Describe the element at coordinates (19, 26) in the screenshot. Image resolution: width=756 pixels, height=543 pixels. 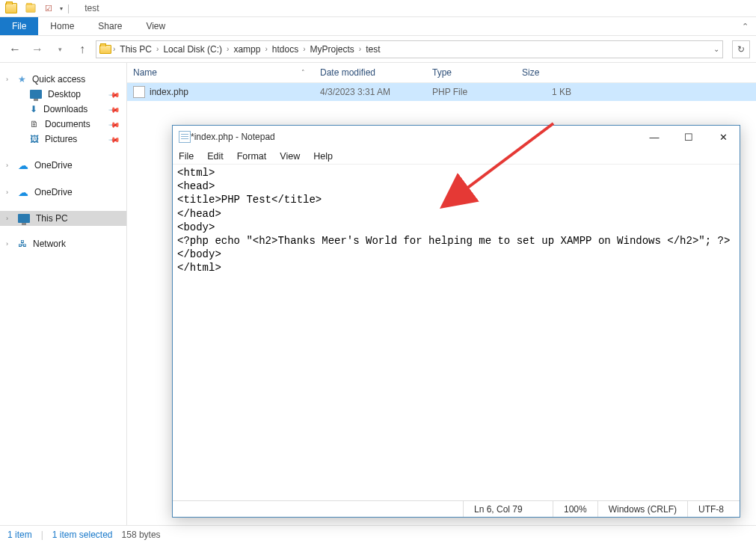
I see `tab-file: File` at that location.